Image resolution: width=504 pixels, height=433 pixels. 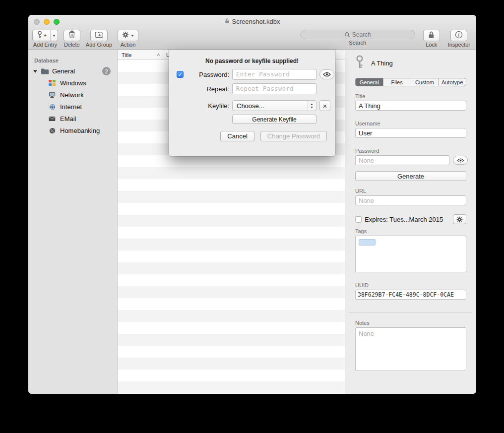 What do you see at coordinates (209, 89) in the screenshot?
I see `repeat-label: Repeat:` at bounding box center [209, 89].